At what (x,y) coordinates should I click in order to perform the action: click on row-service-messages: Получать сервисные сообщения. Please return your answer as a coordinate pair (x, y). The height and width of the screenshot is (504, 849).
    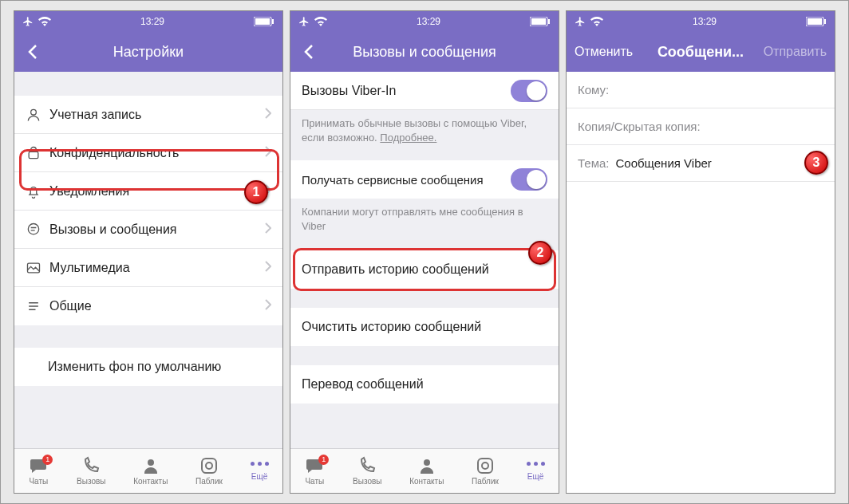
    Looking at the image, I should click on (424, 179).